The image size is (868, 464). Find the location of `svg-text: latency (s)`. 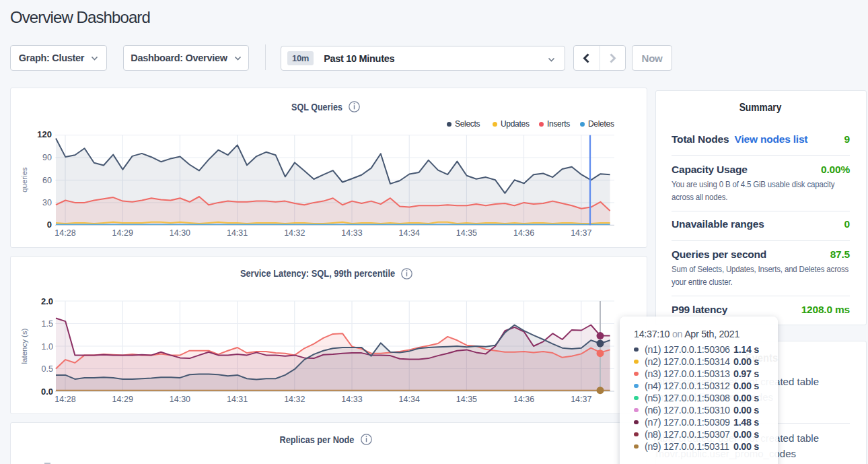

svg-text: latency (s) is located at coordinates (24, 346).